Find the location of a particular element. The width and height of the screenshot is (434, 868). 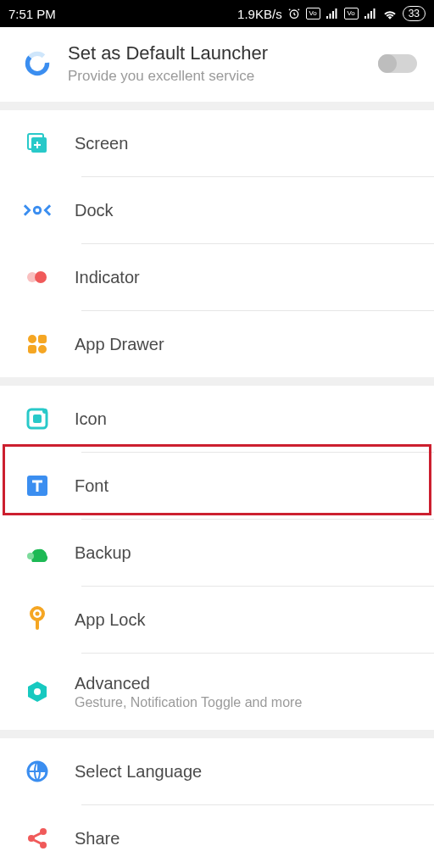

status-time: 7:51 PM is located at coordinates (32, 14).